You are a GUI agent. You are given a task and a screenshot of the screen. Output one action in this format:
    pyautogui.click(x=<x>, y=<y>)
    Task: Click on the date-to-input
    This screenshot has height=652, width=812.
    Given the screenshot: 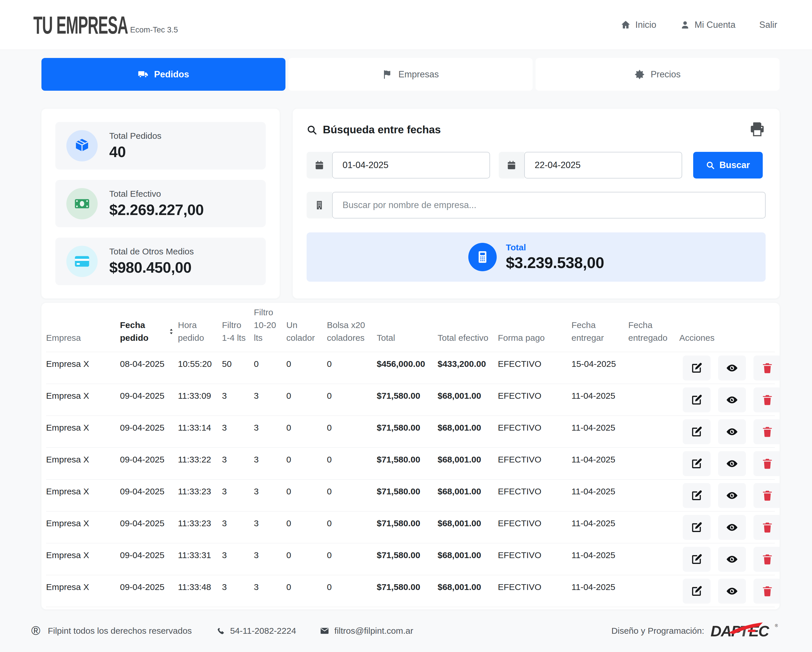 What is the action you would take?
    pyautogui.click(x=603, y=165)
    